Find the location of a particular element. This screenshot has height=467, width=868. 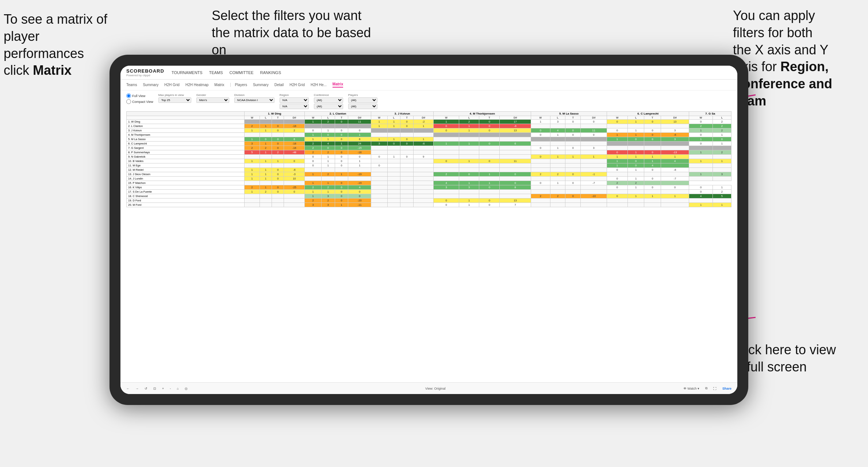

gender-select: Men's is located at coordinates (213, 100).